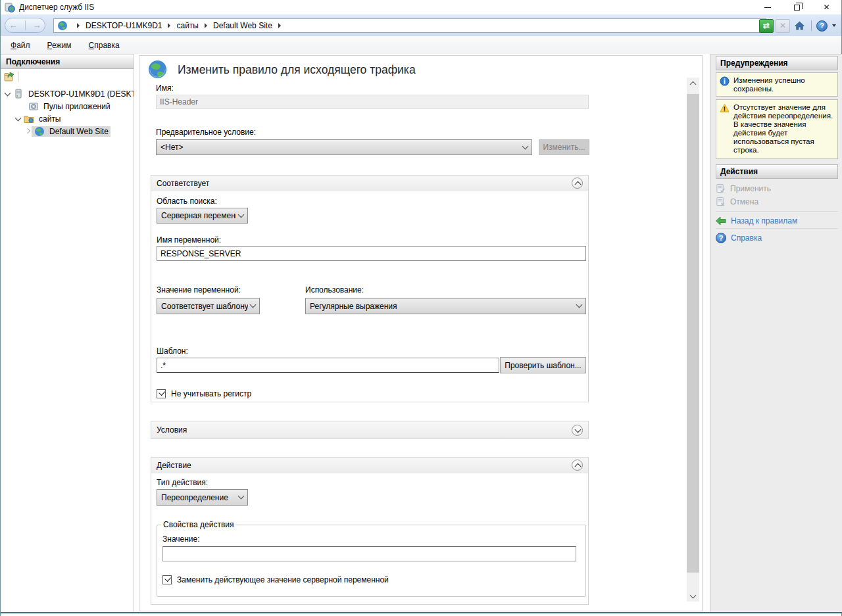  Describe the element at coordinates (13, 25) in the screenshot. I see `back-icon: ←` at that location.